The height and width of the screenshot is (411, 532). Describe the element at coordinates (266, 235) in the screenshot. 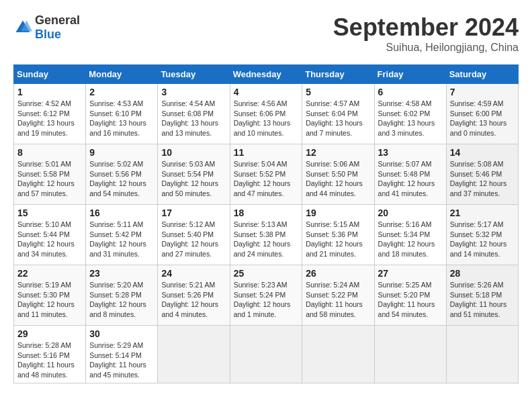

I see `calendar-cell: 18Sunrise: 5:13 AMSunset: 5:38 PMDayligh…` at that location.